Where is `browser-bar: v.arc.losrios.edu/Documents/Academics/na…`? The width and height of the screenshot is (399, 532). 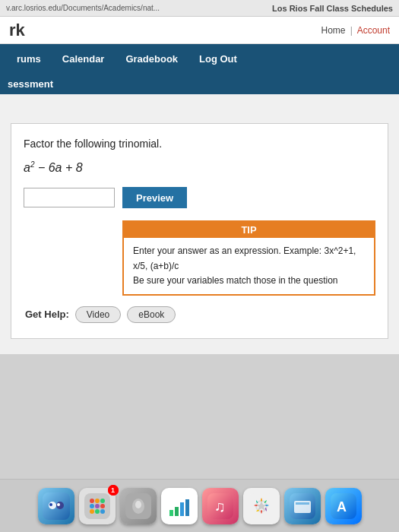
browser-bar: v.arc.losrios.edu/Documents/Academics/na… is located at coordinates (199, 8).